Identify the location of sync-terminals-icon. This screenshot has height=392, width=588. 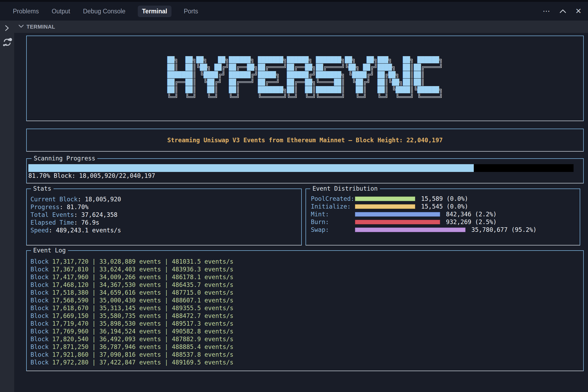
(8, 43).